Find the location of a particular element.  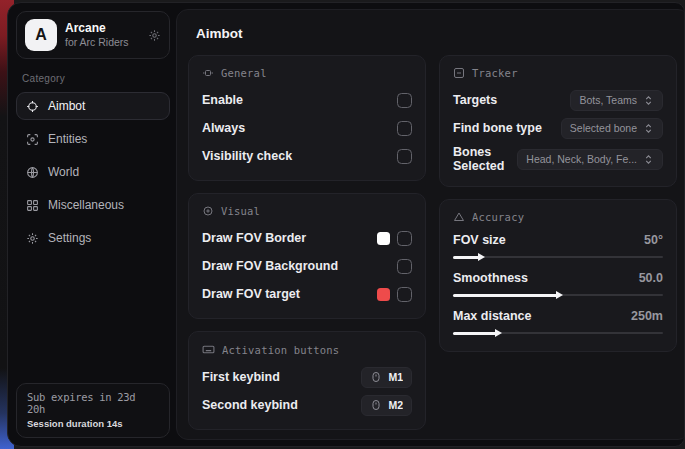

setting-label: Bones Selected is located at coordinates (482, 159).